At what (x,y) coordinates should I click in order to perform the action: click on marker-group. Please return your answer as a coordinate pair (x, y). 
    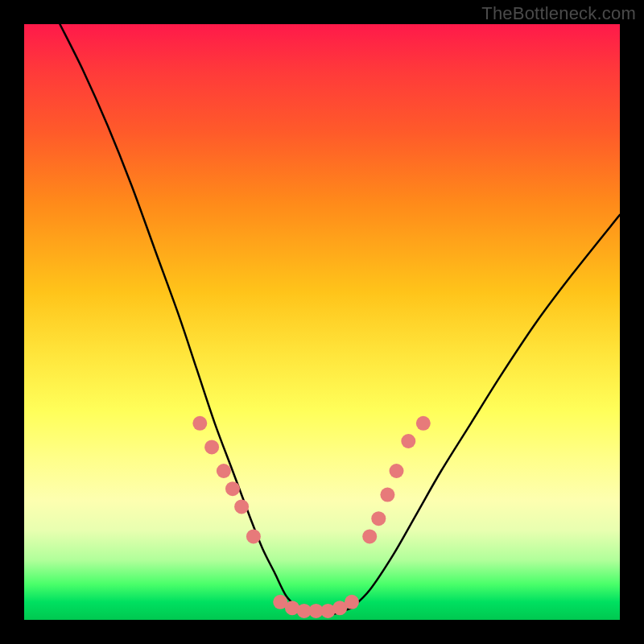
    Looking at the image, I should click on (312, 517).